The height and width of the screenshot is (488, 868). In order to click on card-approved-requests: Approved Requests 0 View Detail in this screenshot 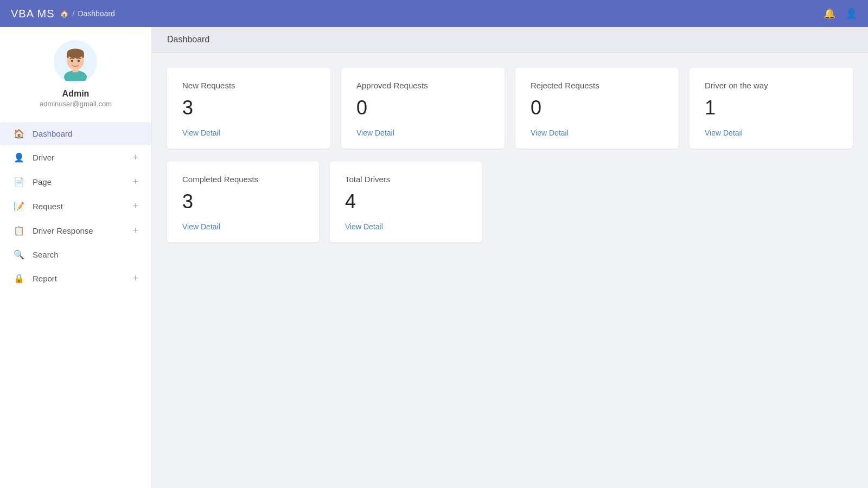, I will do `click(423, 108)`.